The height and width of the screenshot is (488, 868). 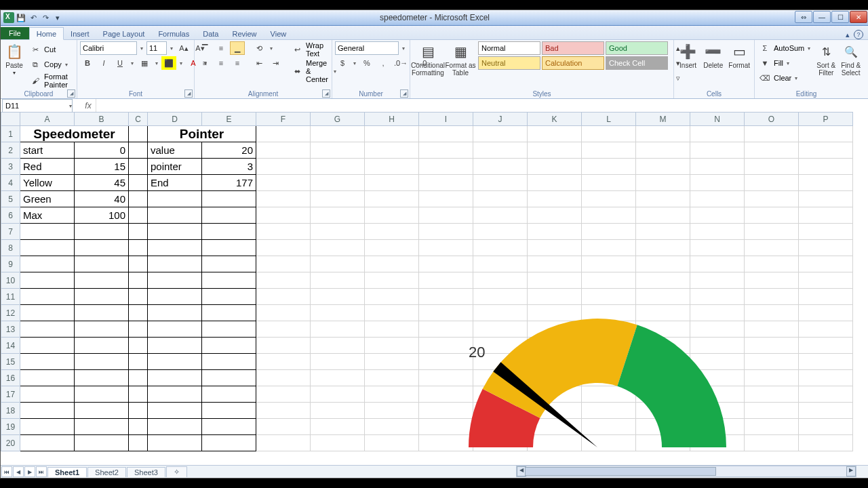 I want to click on cell-P18, so click(x=826, y=411).